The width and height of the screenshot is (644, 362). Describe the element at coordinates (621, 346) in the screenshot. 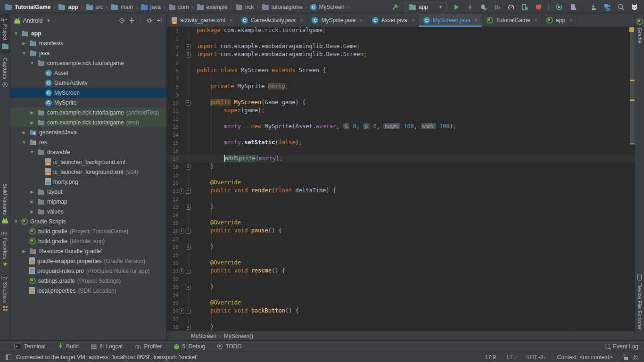

I see `event-log-button: Event Log` at that location.